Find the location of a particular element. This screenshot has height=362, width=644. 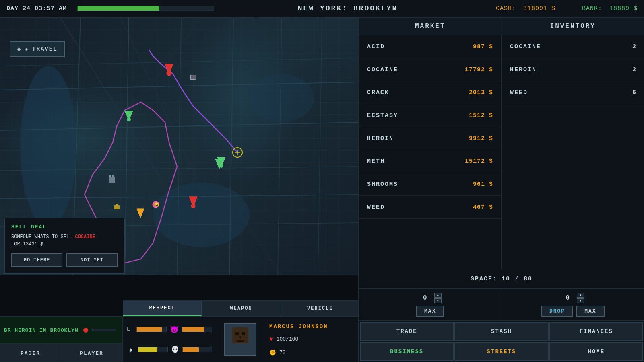

streets-button: STREETS is located at coordinates (502, 352).